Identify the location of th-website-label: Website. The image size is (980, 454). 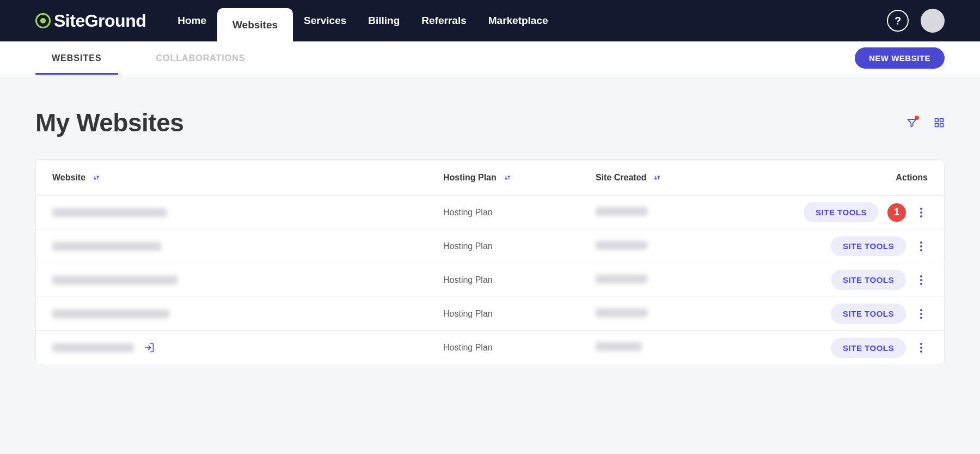
(69, 178).